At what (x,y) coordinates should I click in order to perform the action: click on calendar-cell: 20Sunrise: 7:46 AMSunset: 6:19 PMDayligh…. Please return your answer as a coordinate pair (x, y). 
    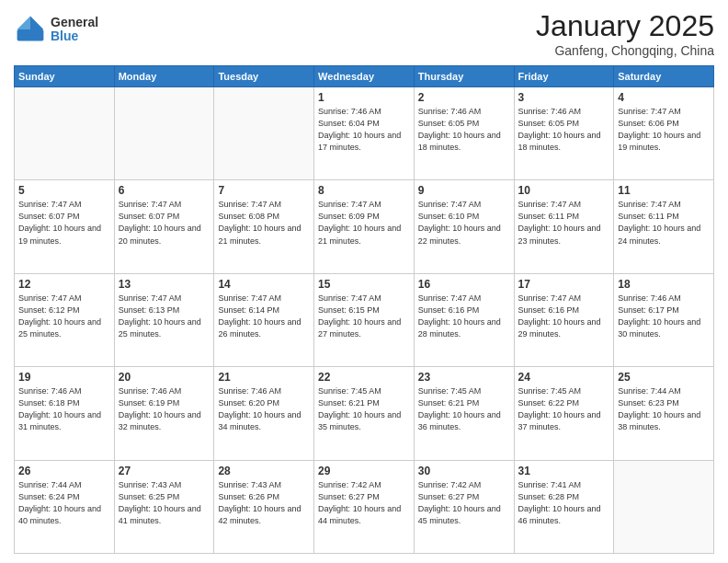
    Looking at the image, I should click on (164, 414).